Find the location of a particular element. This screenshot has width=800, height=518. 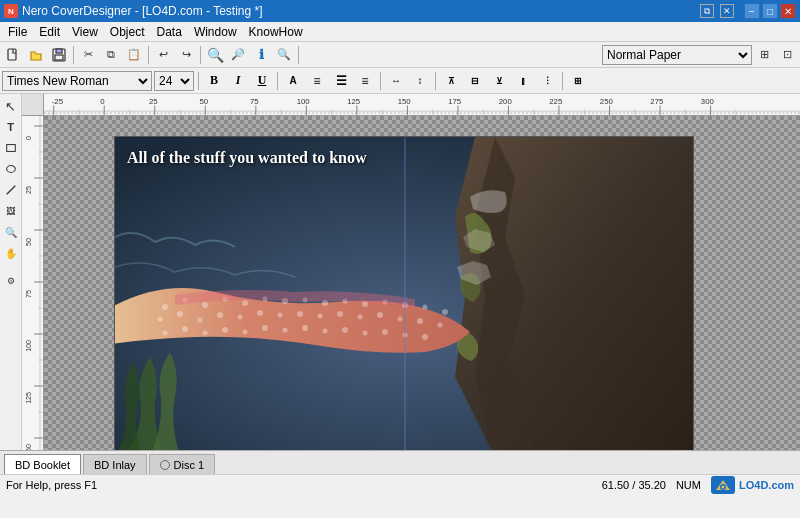

ruler-vertical: 0 25 50 75 100 125 150 is located at coordinates (33, 283).